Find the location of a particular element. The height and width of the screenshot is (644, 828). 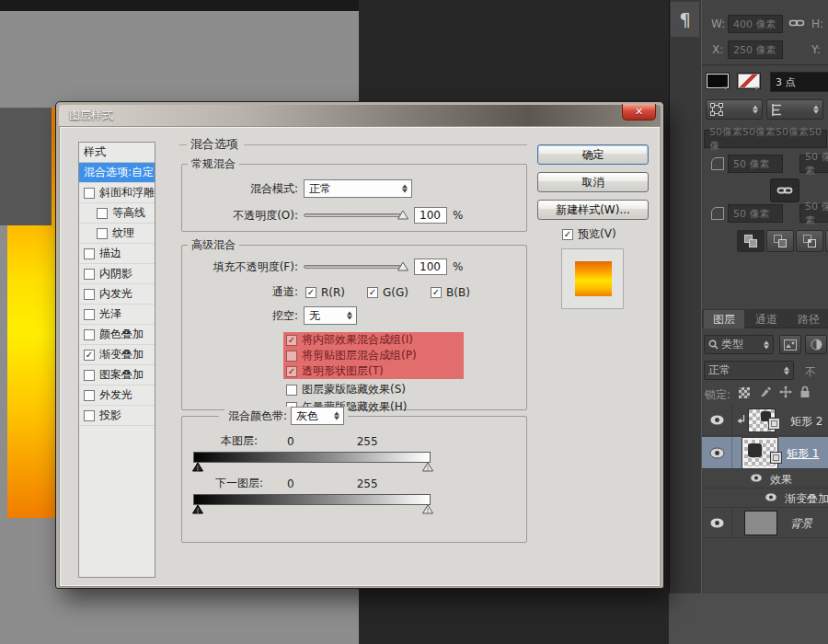

preview-option: ✓ 预览(V) is located at coordinates (589, 234).